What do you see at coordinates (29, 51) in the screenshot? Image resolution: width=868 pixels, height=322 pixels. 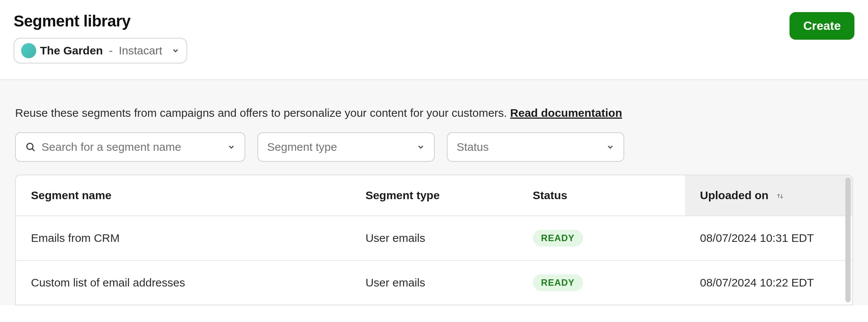 I see `brand-avatar` at bounding box center [29, 51].